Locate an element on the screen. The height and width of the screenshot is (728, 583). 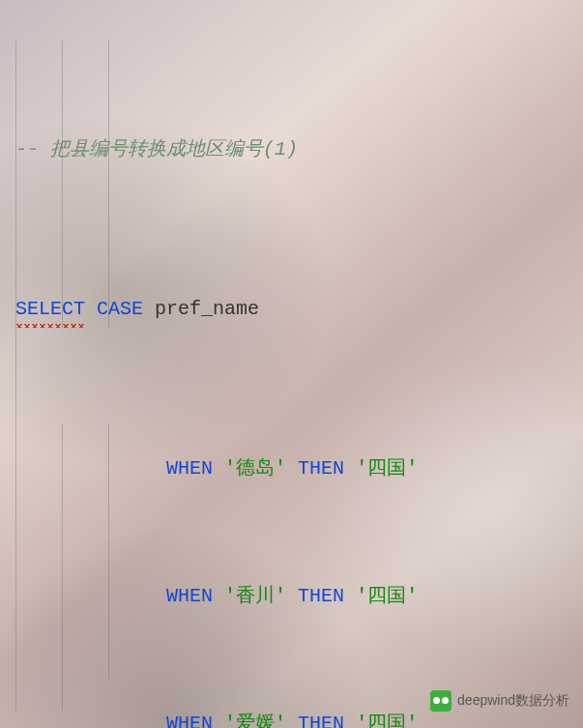
keyword-case: CASE is located at coordinates (120, 309).